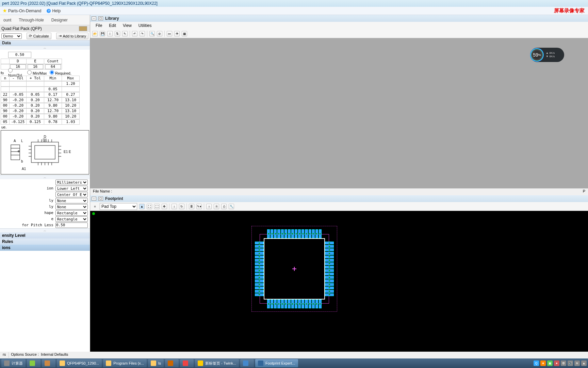 The image size is (588, 368). I want to click on tab-through-hole: Through-Hole, so click(31, 20).